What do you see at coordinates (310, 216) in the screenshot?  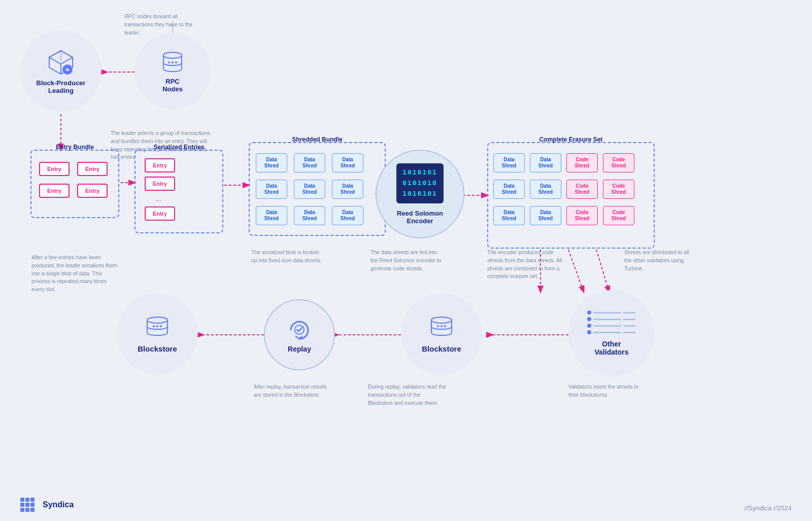 I see `shred-d-3-2: DataShred` at bounding box center [310, 216].